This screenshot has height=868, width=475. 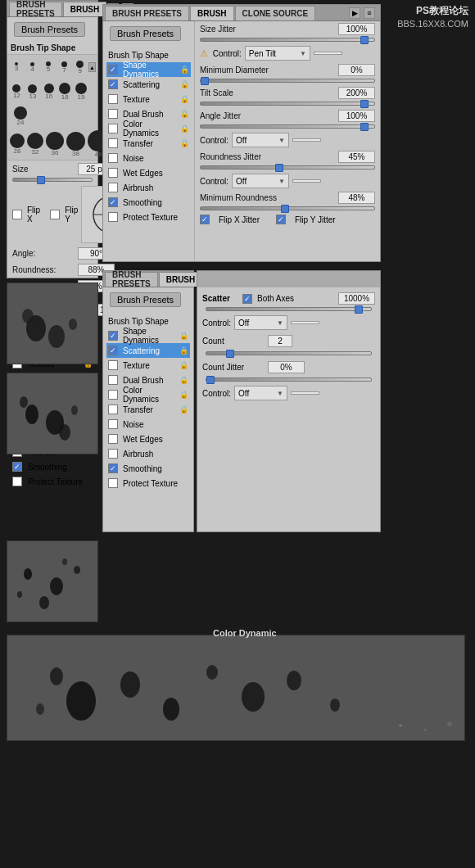 What do you see at coordinates (52, 180) in the screenshot?
I see `size-slider` at bounding box center [52, 180].